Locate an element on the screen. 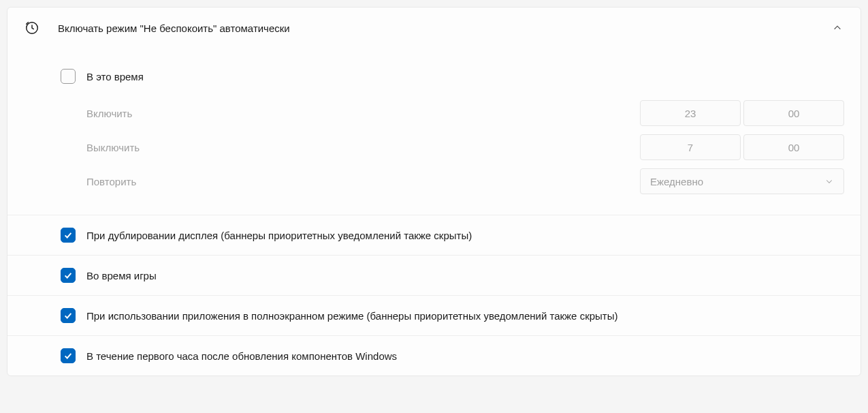 The width and height of the screenshot is (868, 413). enable-label: Включить is located at coordinates (364, 113).